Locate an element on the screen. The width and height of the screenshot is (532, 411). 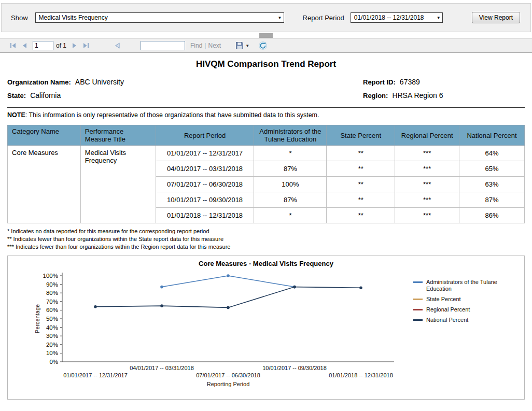
previous-page-icon is located at coordinates (24, 46).